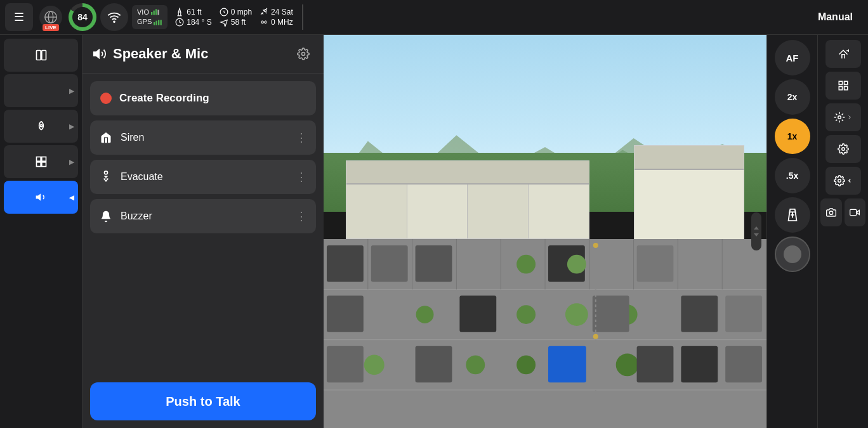  What do you see at coordinates (236, 12) in the screenshot?
I see `speed-stat: 0 mph` at bounding box center [236, 12].